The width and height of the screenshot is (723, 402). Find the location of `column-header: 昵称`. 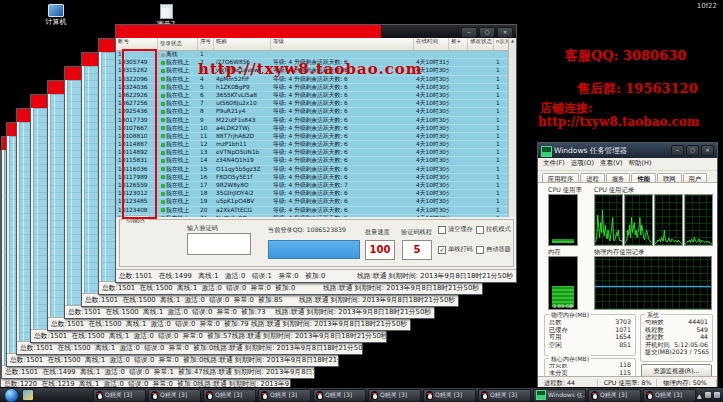

column-header: 昵称 is located at coordinates (242, 44).